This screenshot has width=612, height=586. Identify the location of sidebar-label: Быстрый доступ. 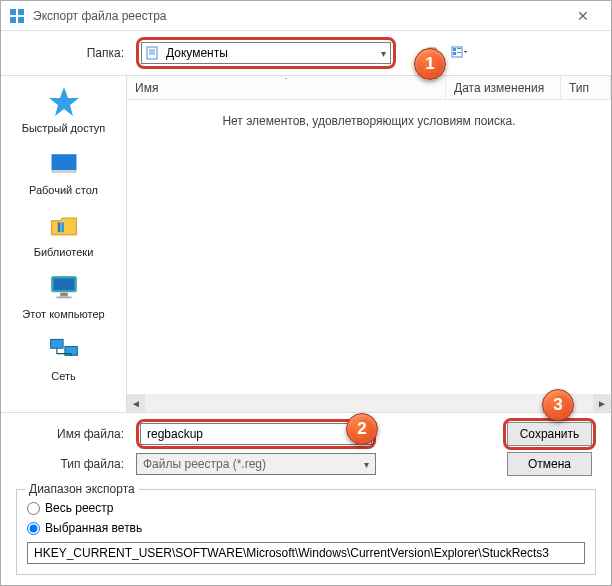
(64, 128).